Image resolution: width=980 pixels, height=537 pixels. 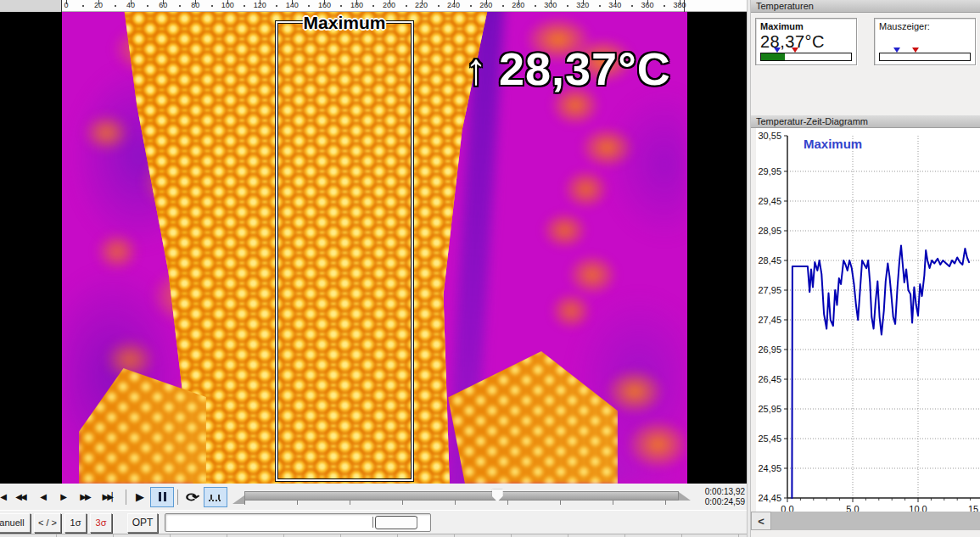 I want to click on roi-rectangle: Maximum, so click(x=344, y=251).